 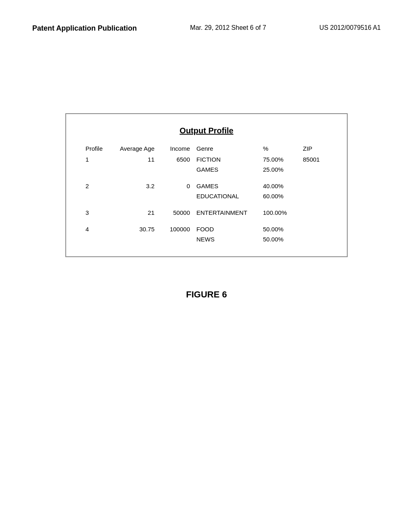 I want to click on cell-genre: FOOD, so click(x=227, y=229).